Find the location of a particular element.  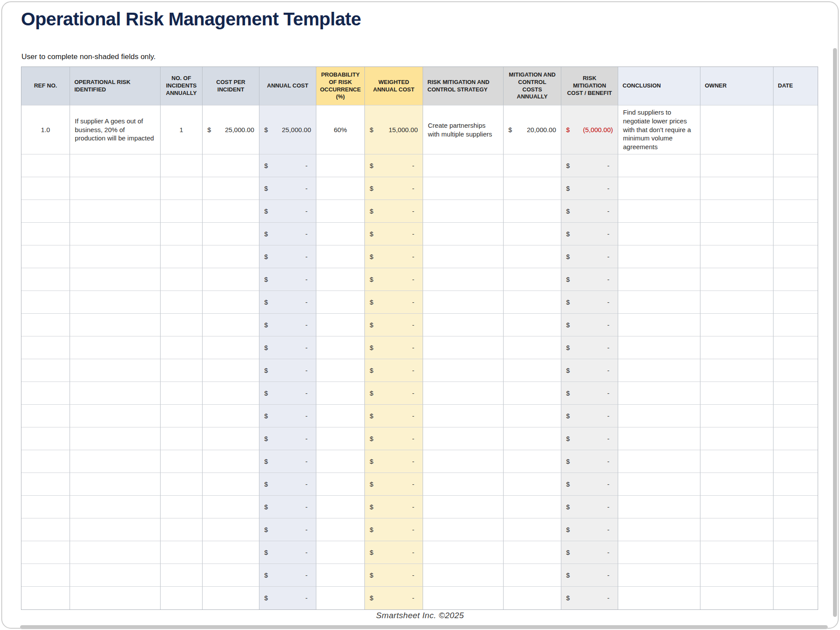

header-mitigation_costs: MITIGATION AND CONTROL COSTS ANNUALLY is located at coordinates (532, 86).